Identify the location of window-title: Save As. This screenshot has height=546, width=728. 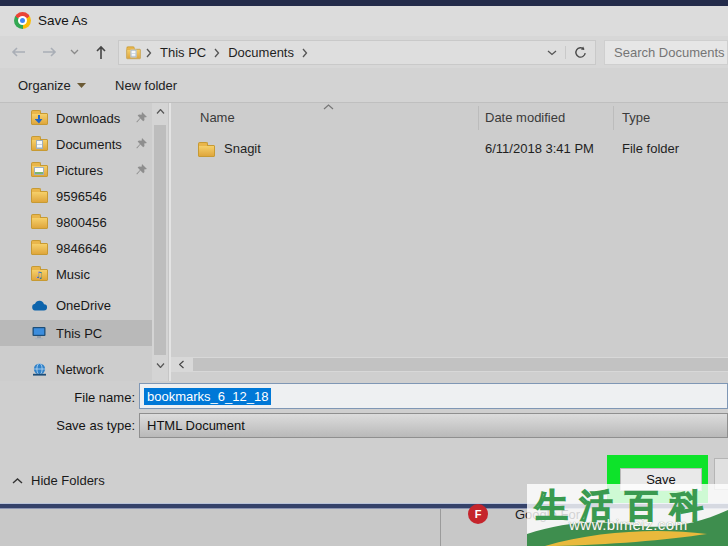
(63, 21).